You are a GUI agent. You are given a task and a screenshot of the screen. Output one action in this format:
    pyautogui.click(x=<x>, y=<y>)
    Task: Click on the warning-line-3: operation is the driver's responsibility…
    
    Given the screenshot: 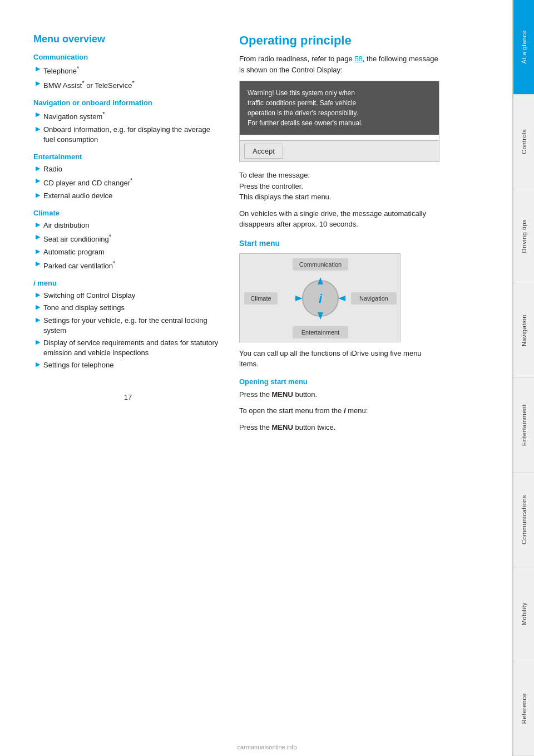 What is the action you would take?
    pyautogui.click(x=339, y=113)
    